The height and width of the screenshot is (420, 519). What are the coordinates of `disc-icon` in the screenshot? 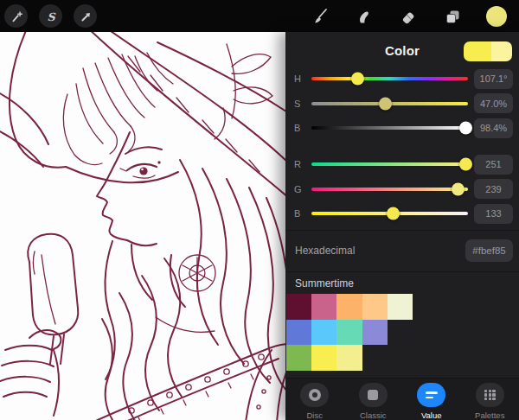 It's located at (315, 395).